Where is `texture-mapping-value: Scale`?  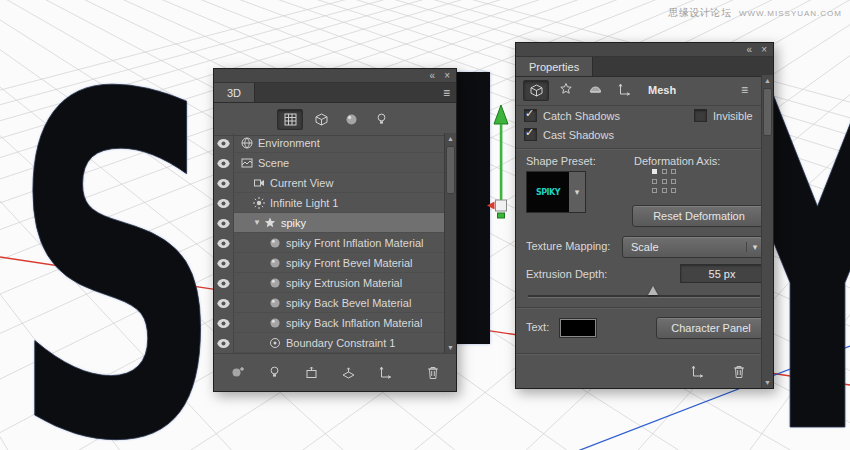 texture-mapping-value: Scale is located at coordinates (684, 247).